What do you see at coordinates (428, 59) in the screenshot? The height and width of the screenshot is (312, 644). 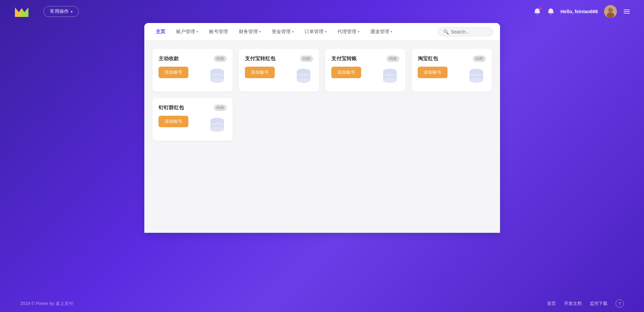 I see `card-title: 淘宝红包` at bounding box center [428, 59].